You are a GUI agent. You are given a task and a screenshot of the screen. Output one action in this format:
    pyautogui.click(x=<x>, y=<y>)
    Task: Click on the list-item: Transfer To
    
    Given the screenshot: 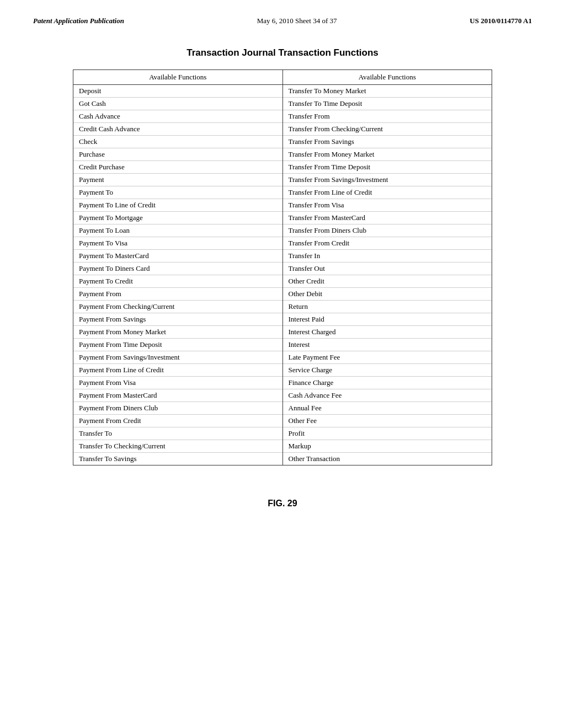 What is the action you would take?
    pyautogui.click(x=178, y=433)
    